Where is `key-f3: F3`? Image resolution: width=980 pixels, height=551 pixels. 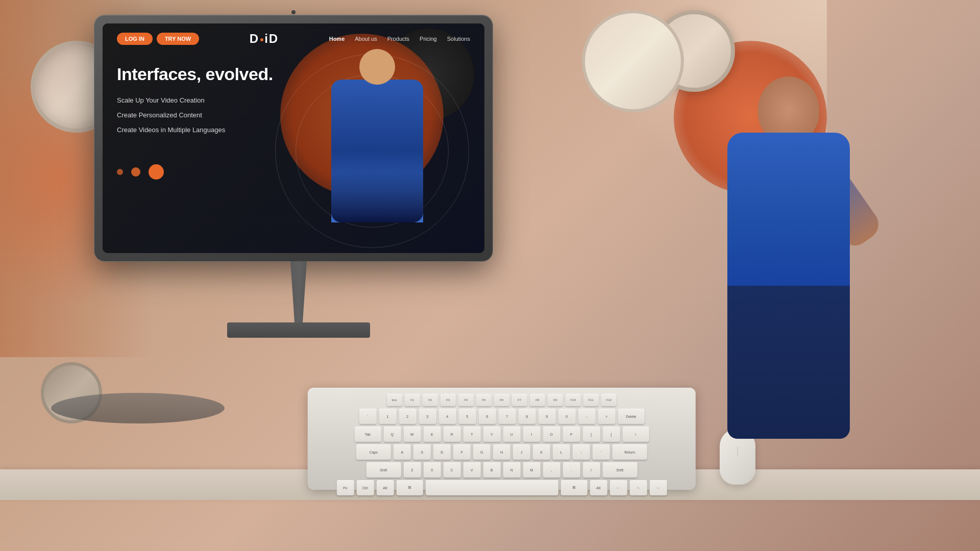 key-f3: F3 is located at coordinates (448, 400).